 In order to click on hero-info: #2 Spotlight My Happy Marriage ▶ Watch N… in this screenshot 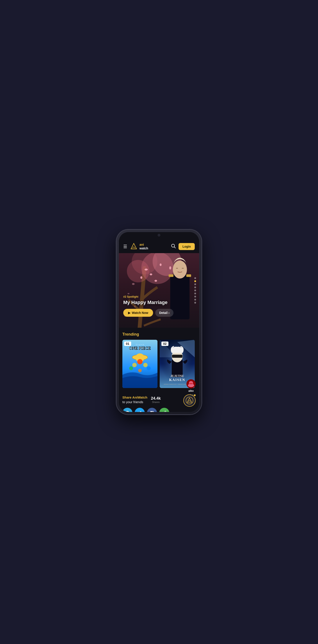, I will do `click(154, 306)`.